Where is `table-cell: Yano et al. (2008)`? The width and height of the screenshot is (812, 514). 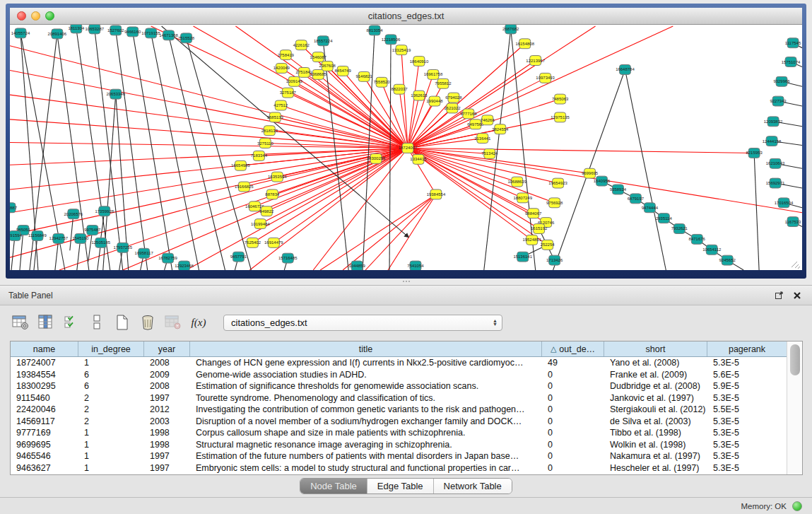 table-cell: Yano et al. (2008) is located at coordinates (656, 363).